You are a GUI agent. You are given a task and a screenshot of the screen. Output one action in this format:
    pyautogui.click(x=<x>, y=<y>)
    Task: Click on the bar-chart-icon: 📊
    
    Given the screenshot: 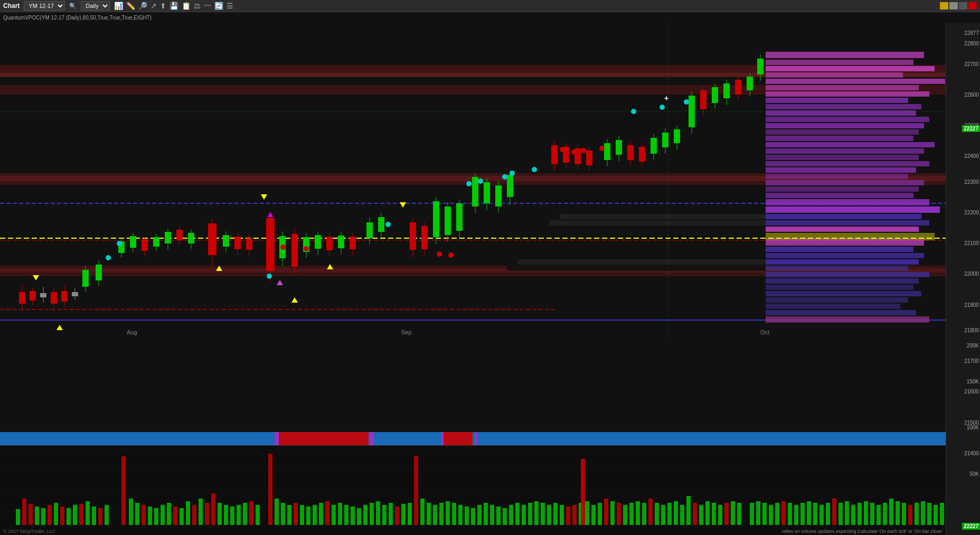 What is the action you would take?
    pyautogui.click(x=118, y=6)
    